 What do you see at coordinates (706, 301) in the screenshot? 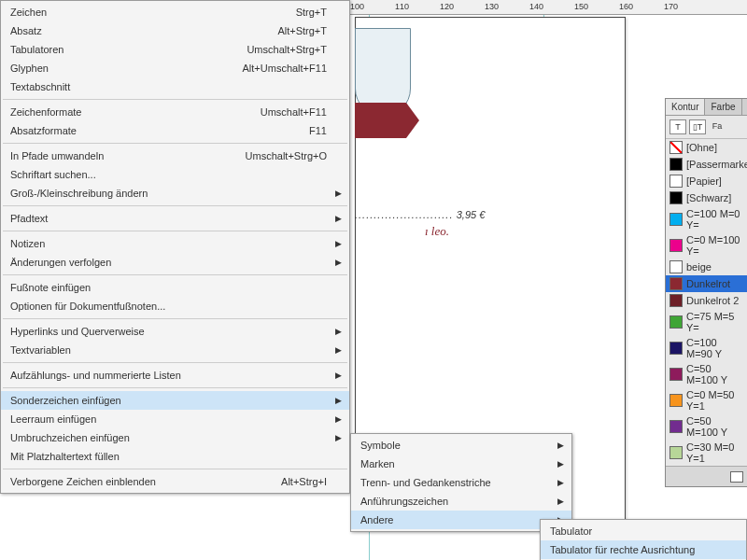
I see `swatch-dunkelrot-2: Dunkelrot 2` at bounding box center [706, 301].